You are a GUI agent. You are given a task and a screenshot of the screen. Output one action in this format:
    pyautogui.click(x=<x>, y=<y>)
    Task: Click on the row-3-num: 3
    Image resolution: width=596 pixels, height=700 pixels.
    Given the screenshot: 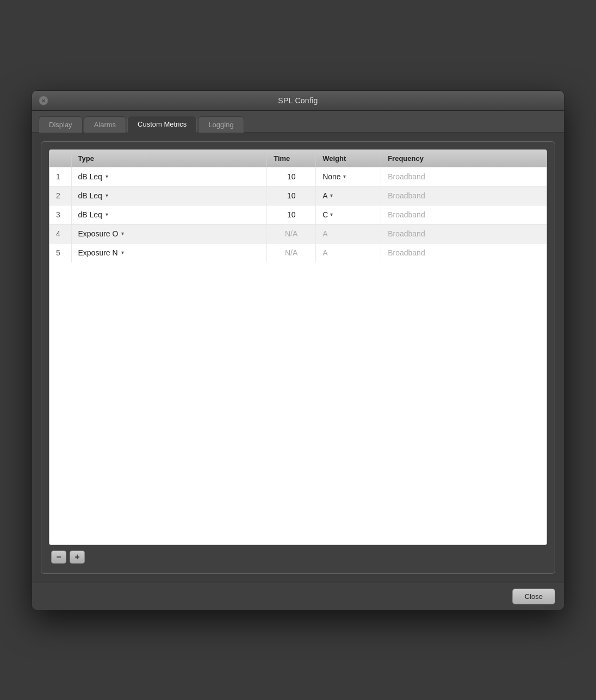 What is the action you would take?
    pyautogui.click(x=60, y=214)
    